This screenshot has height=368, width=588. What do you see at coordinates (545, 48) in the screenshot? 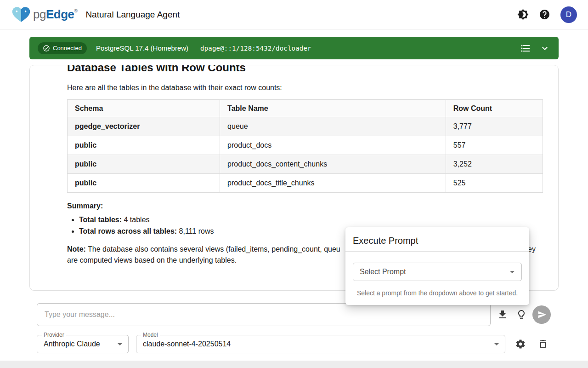
I see `chevron-down-icon` at bounding box center [545, 48].